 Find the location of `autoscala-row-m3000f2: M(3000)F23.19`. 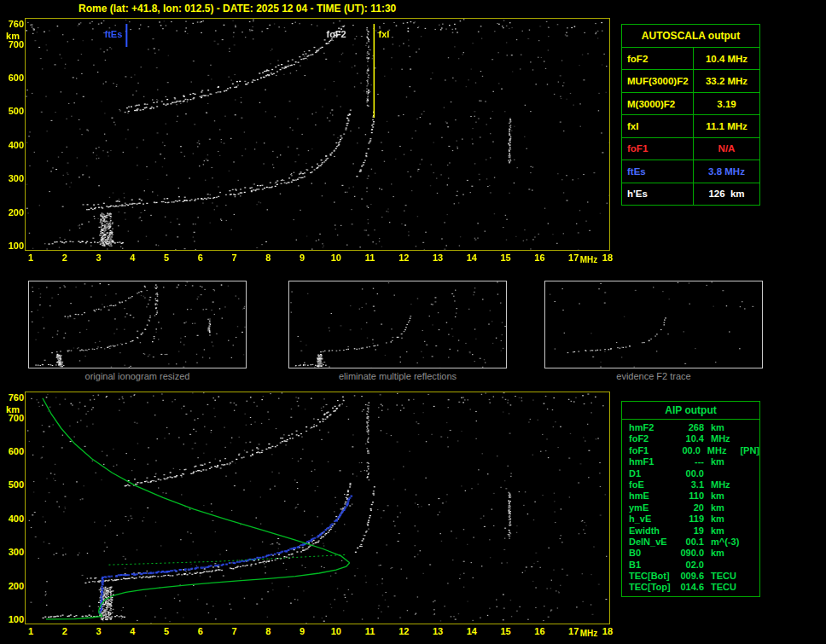

autoscala-row-m3000f2: M(3000)F23.19 is located at coordinates (691, 104).